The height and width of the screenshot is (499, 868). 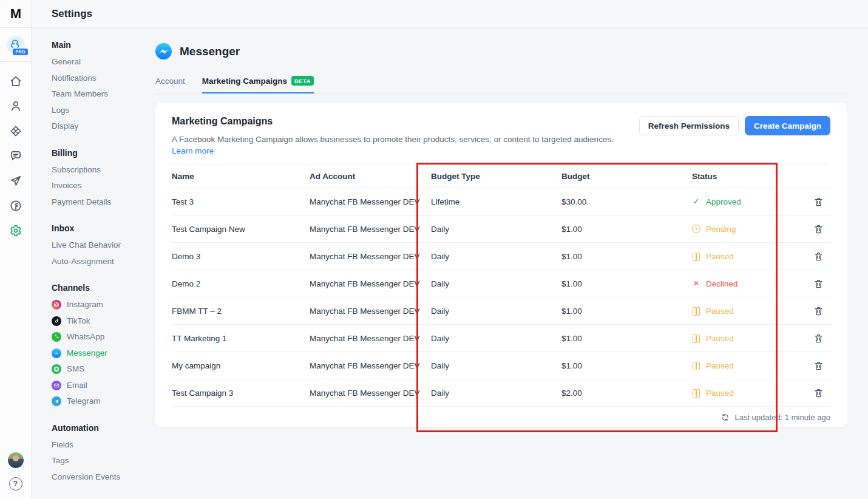 What do you see at coordinates (103, 305) in the screenshot?
I see `sidebar-item-instagram: Instagram` at bounding box center [103, 305].